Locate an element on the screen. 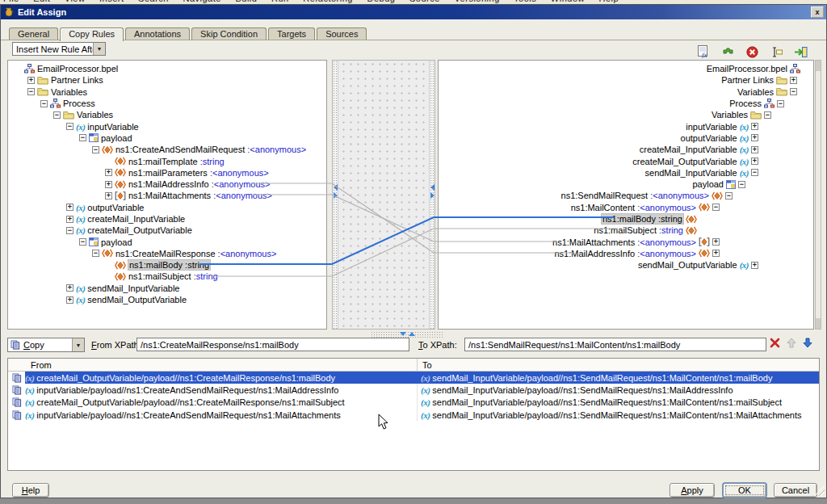  source-tree-node: +(x)sendMail_OutputVariable is located at coordinates (167, 300).